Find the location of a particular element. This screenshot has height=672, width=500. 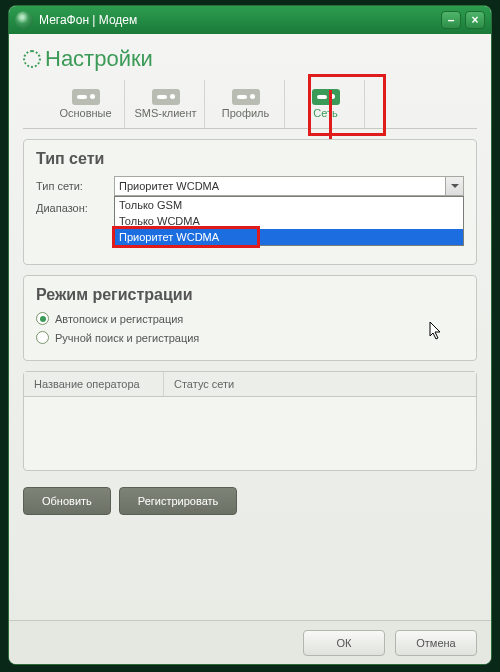

tabs: Основные SMS-клиент Профиль Сеть is located at coordinates (250, 104).